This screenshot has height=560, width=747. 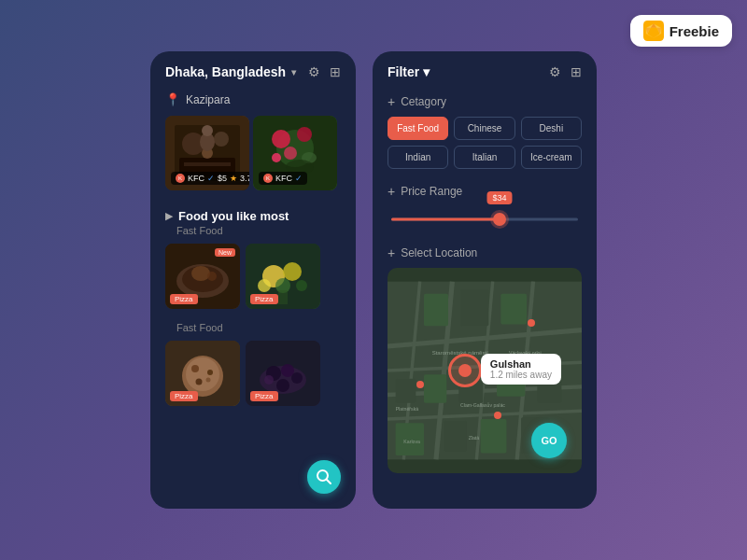 I want to click on food-item-4: Pizza, so click(x=283, y=373).